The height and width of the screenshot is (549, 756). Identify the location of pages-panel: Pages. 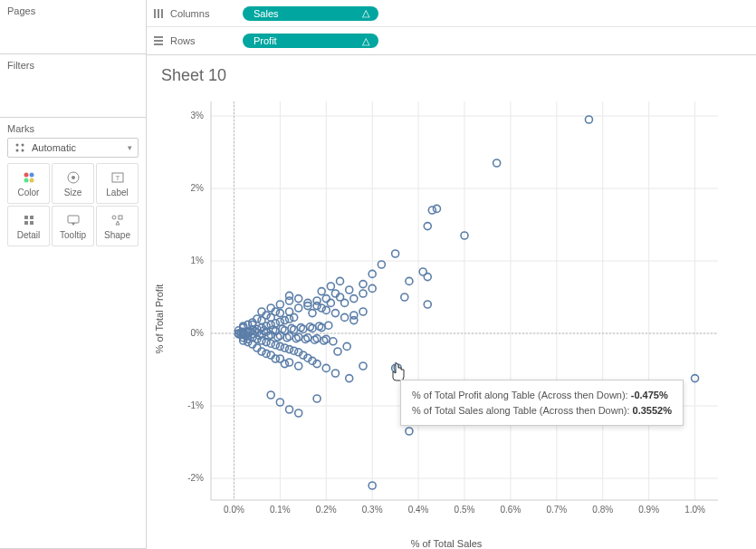
(72, 27).